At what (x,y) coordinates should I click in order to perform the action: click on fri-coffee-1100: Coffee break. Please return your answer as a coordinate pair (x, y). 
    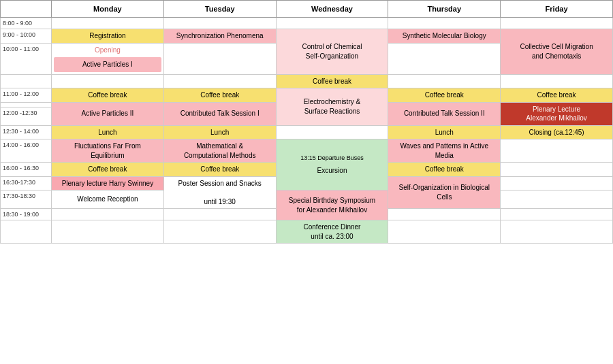
    Looking at the image, I should click on (557, 95).